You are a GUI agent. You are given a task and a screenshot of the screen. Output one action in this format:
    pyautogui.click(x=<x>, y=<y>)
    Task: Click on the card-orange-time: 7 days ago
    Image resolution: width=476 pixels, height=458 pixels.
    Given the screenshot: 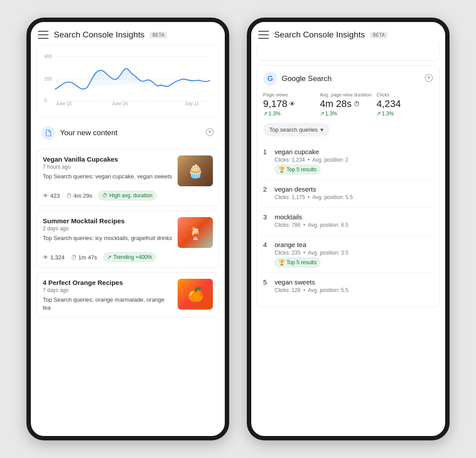 What is the action you would take?
    pyautogui.click(x=108, y=290)
    